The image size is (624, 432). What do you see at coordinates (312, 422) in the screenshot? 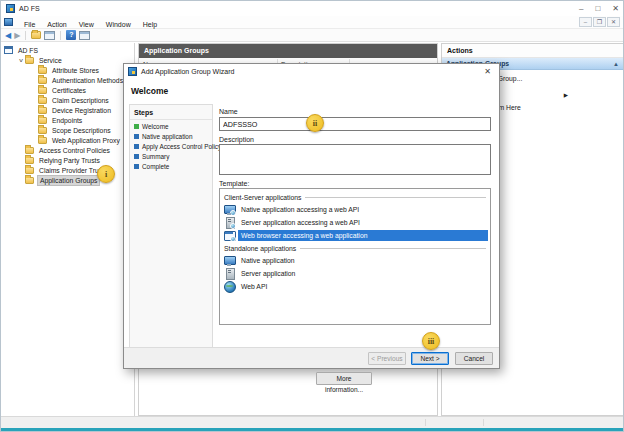
I see `status-bar` at bounding box center [312, 422].